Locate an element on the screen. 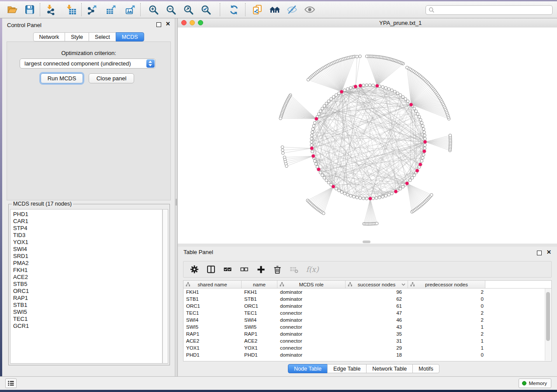 This screenshot has width=557, height=392. column-header-shared-name: shared name is located at coordinates (212, 285).